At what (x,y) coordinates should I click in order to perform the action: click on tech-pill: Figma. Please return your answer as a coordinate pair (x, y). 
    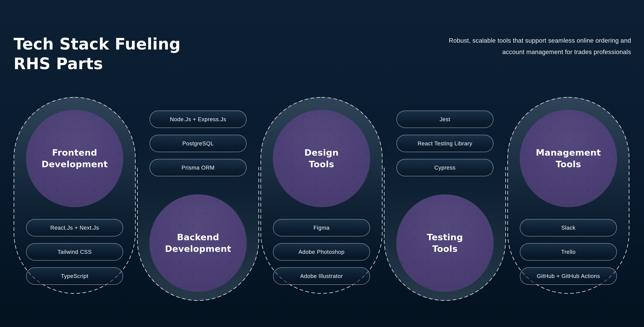
    Looking at the image, I should click on (322, 228).